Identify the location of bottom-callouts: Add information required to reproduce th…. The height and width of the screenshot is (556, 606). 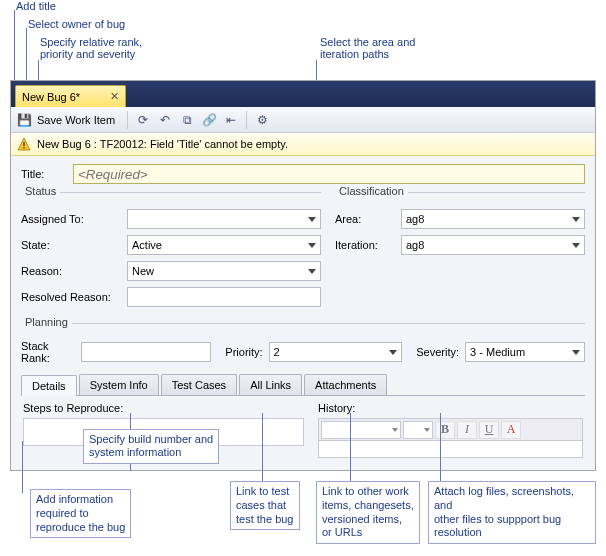
(303, 514).